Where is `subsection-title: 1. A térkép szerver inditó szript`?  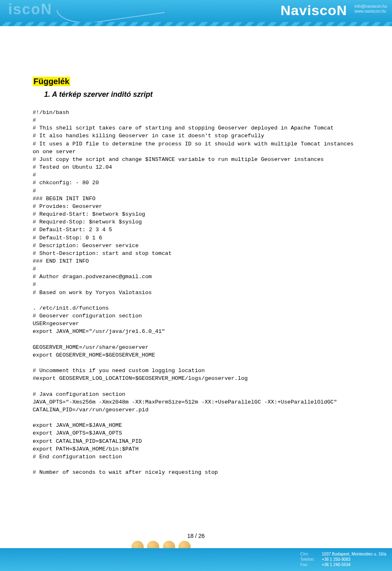 subsection-title: 1. A térkép szerver inditó szript is located at coordinates (202, 95).